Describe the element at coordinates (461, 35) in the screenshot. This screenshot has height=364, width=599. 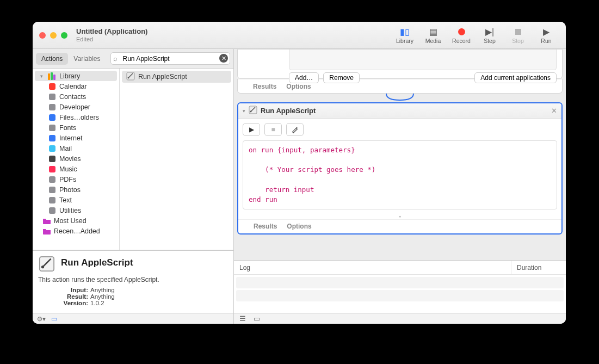
I see `record-button: Record` at that location.